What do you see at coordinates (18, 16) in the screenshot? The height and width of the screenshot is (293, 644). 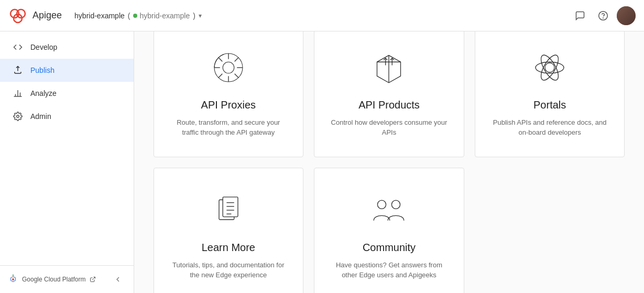 I see `apigee-logo-icon` at bounding box center [18, 16].